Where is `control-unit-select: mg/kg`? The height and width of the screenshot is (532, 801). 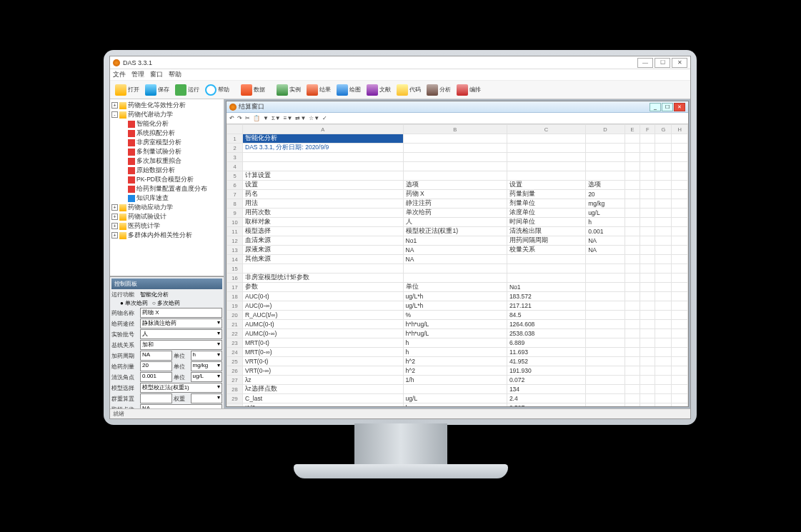
control-unit-select: mg/kg is located at coordinates (207, 366).